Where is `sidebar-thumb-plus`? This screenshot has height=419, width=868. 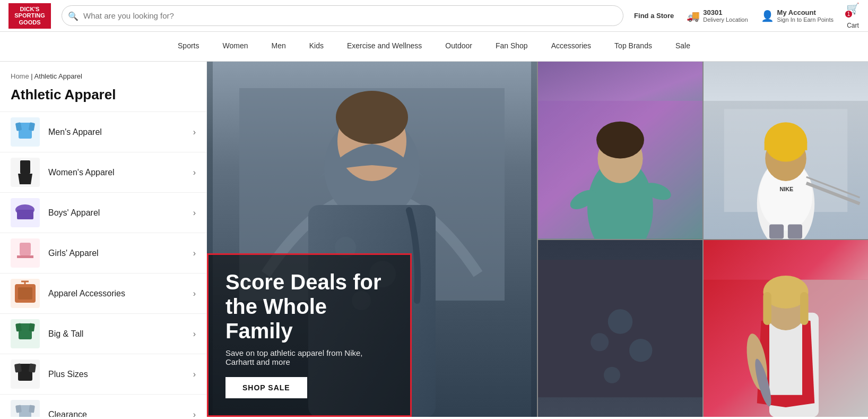 sidebar-thumb-plus is located at coordinates (25, 374).